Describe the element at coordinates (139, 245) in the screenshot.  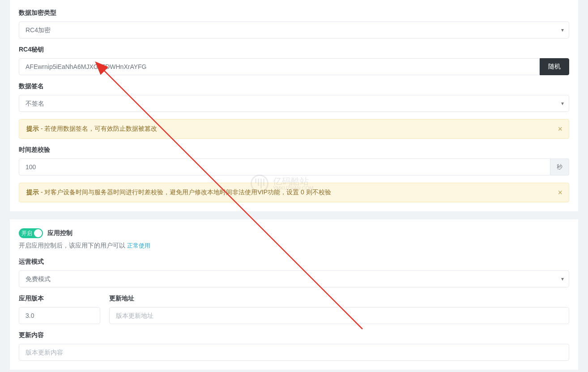
I see `normal-use-link: 正常使用` at that location.